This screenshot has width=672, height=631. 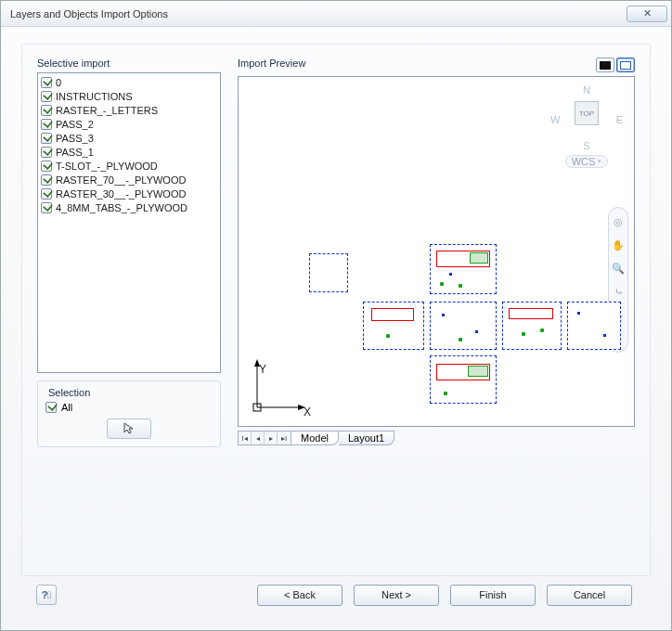 I want to click on wireframe-mode-button, so click(x=626, y=65).